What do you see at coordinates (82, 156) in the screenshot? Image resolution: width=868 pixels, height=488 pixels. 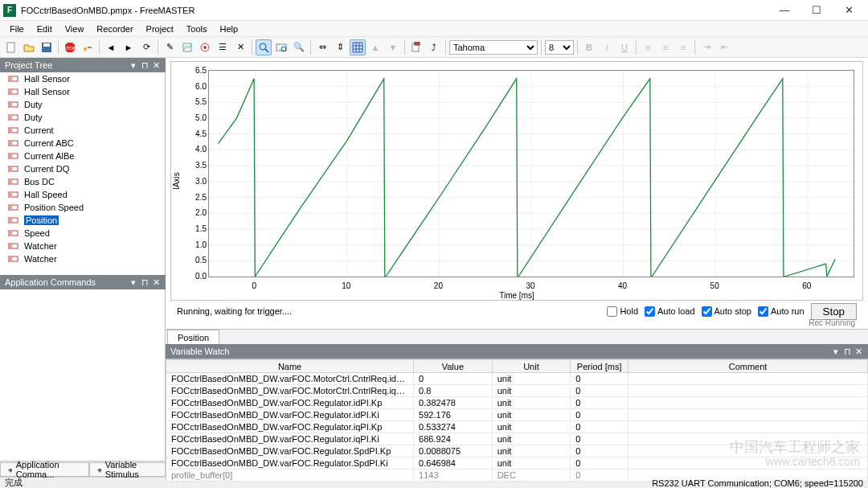 I see `tree-item: Current AlBe` at bounding box center [82, 156].